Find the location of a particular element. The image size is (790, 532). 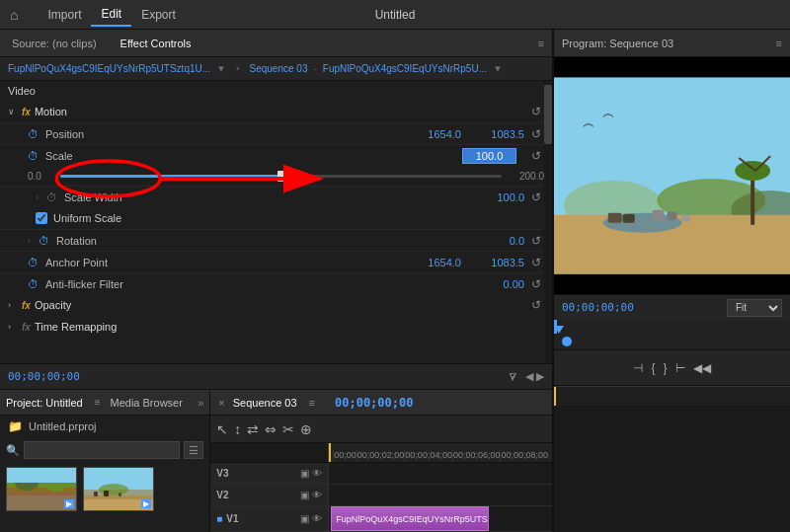

thumbnail-1: ▶ is located at coordinates (41, 490).